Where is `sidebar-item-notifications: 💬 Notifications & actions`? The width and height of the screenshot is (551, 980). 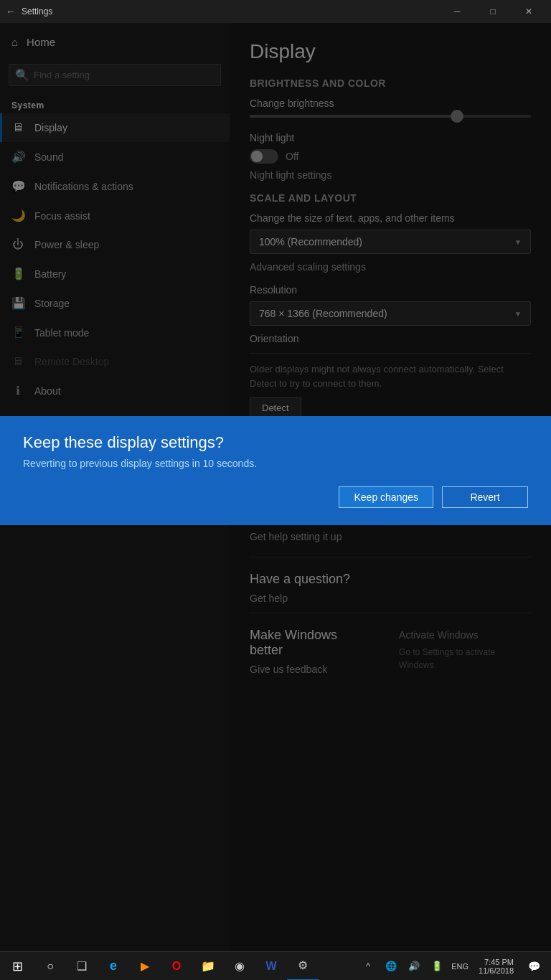
sidebar-item-notifications: 💬 Notifications & actions is located at coordinates (115, 187).